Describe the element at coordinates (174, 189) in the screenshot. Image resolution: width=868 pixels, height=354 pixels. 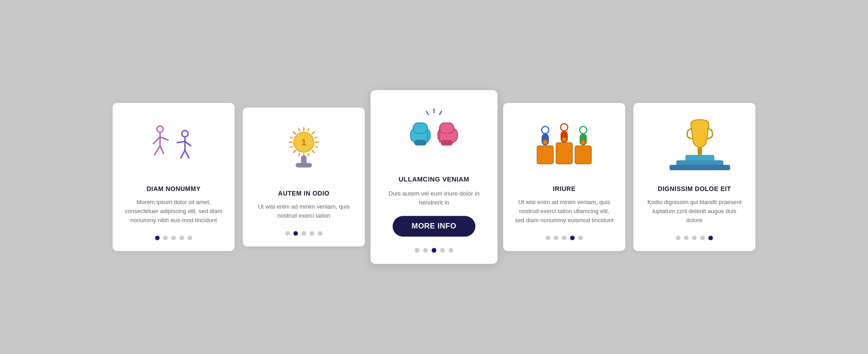
I see `card-1-title: DIAM NONUMMY` at that location.